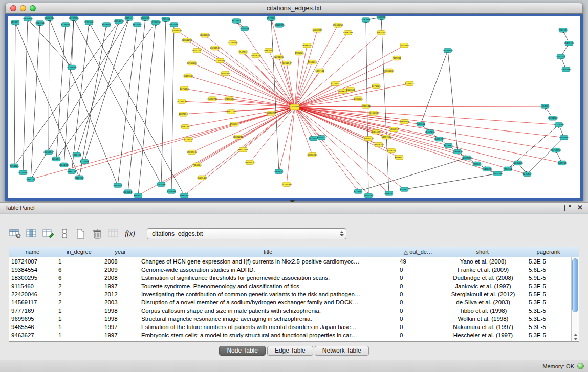 This screenshot has height=372, width=588. Describe the element at coordinates (294, 8) in the screenshot. I see `window-titlebar: citations_edges.txt` at that location.